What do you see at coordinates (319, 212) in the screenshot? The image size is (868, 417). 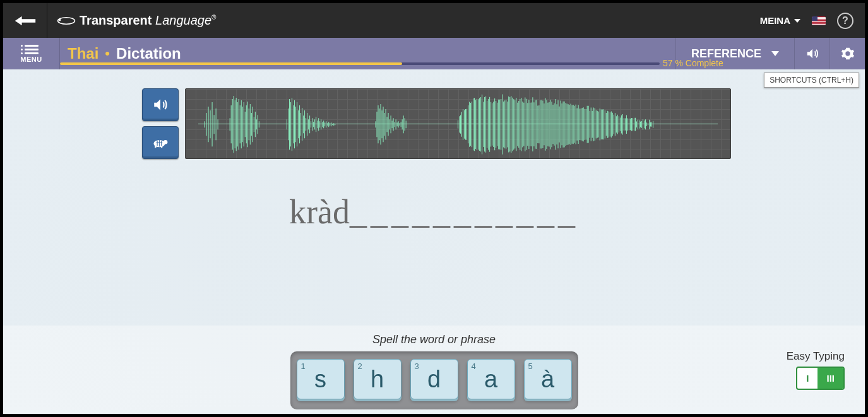 I see `typed-entered: kràd` at bounding box center [319, 212].